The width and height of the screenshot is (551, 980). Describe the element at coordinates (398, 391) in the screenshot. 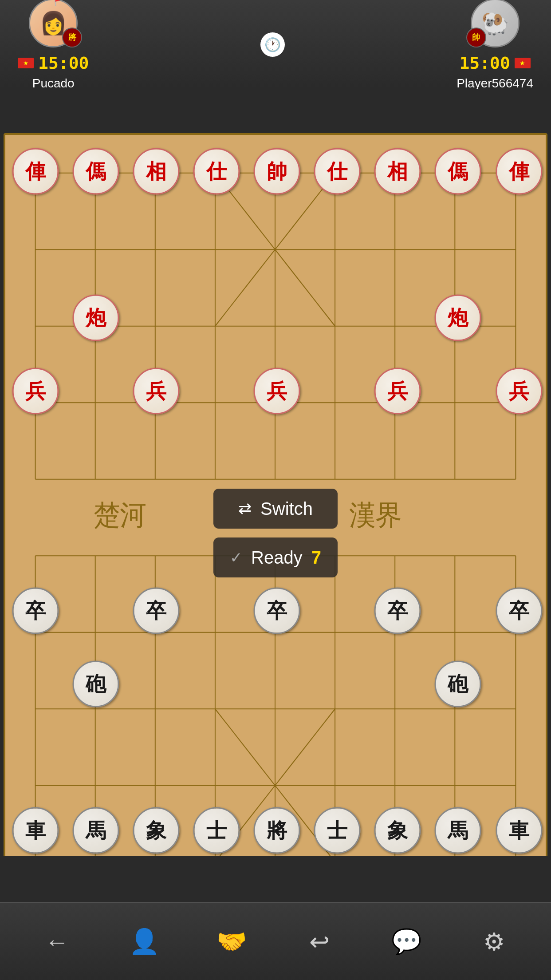

I see `piece-red-6-4: 兵` at that location.